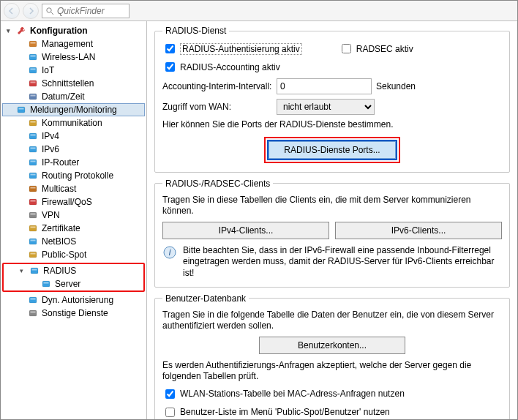 The height and width of the screenshot is (420, 518). Describe the element at coordinates (347, 48) in the screenshot. I see `radsec-cb-input` at that location.